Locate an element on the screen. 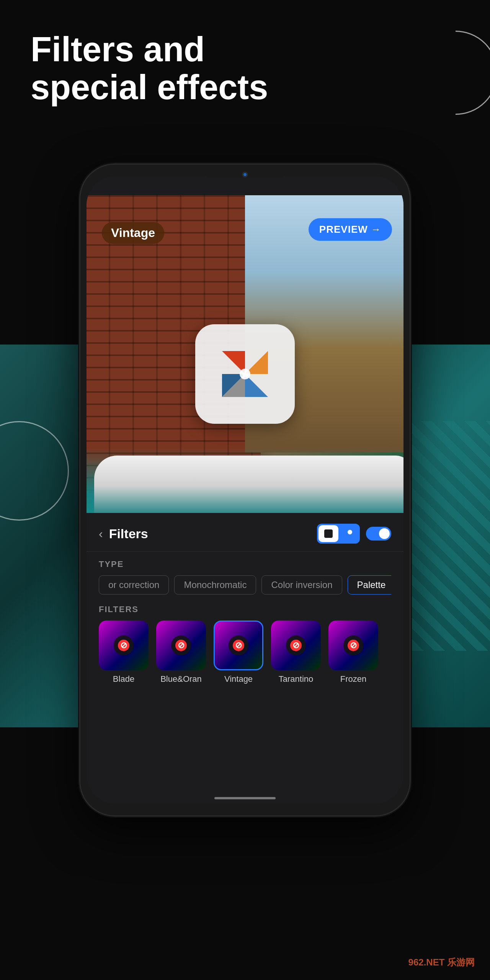  filter-item-frozen: ⊘ Frozen is located at coordinates (353, 652).